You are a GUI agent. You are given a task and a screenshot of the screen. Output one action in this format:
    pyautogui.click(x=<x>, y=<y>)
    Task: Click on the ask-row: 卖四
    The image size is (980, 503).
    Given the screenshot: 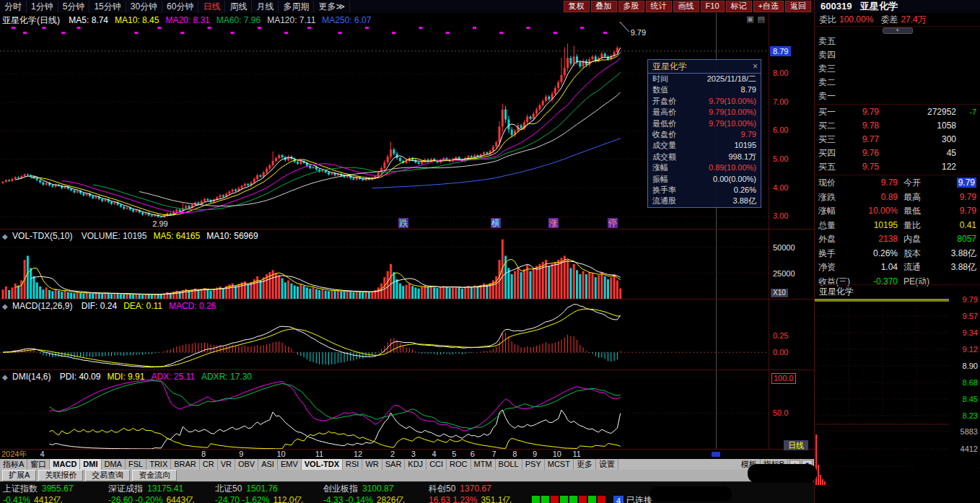 What is the action you would take?
    pyautogui.click(x=898, y=55)
    